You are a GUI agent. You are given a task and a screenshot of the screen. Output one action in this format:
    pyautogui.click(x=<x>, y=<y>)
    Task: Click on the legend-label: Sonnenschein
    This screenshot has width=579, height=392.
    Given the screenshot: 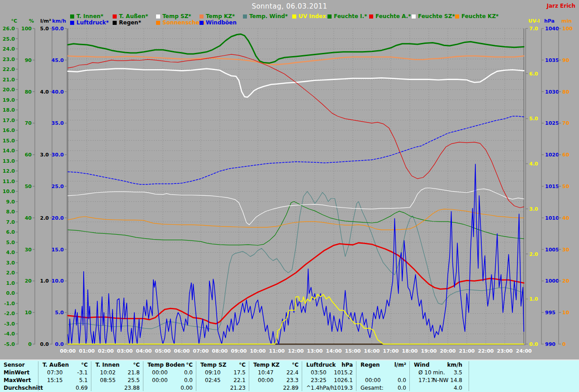 What is the action you would take?
    pyautogui.click(x=184, y=23)
    